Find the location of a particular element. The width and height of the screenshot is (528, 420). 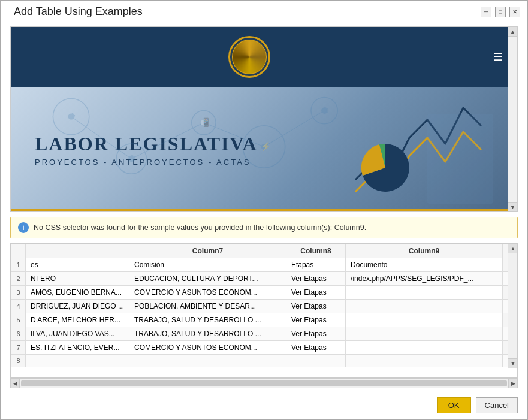

minimize-button: ─ is located at coordinates (486, 12).